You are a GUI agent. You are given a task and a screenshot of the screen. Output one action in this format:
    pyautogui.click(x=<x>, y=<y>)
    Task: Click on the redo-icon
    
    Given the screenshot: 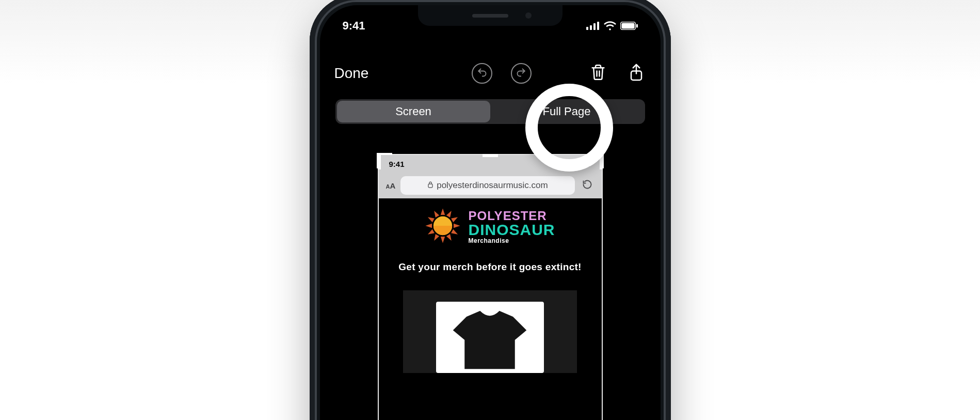 What is the action you would take?
    pyautogui.click(x=521, y=73)
    